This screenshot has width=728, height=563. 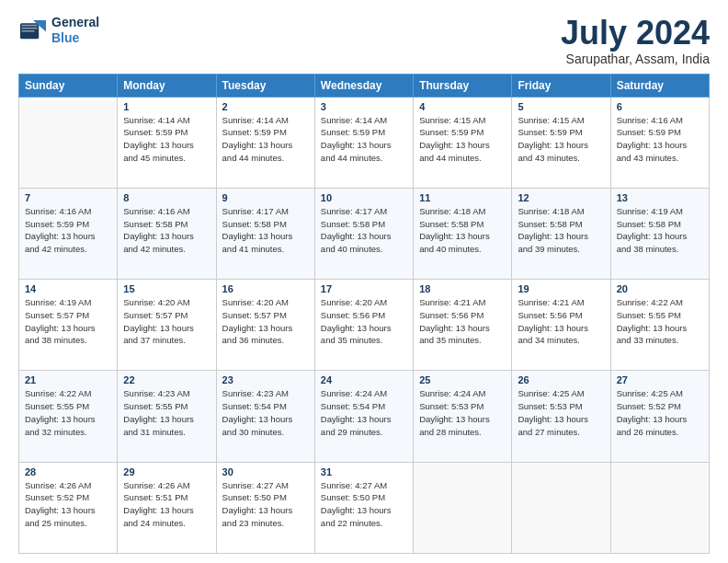 I want to click on calendar-cell: 25Sunrise: 4:24 AM Sunset: 5:53 PM Dayli…, so click(x=463, y=416).